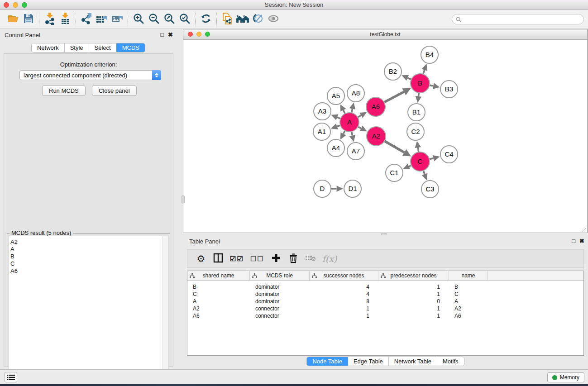 The image size is (588, 386). I want to click on checked-boxes-icon: ☑☑, so click(237, 259).